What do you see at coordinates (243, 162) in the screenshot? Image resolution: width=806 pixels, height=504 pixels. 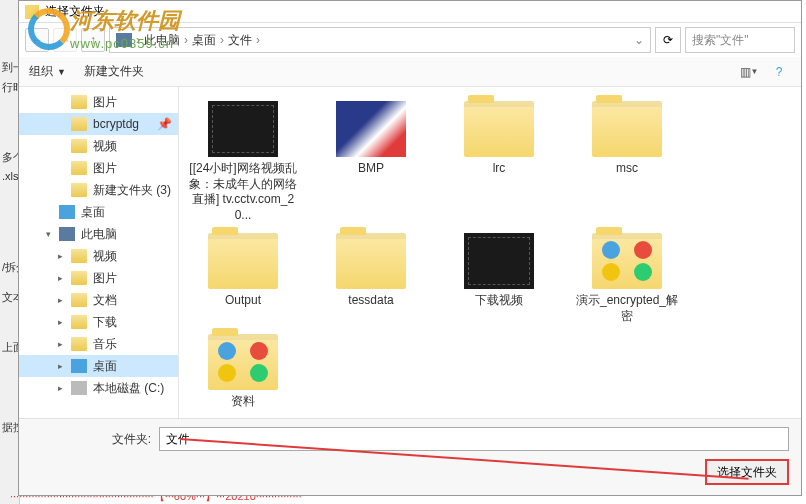 I see `file-item: [[24小时]网络视频乱象：未成年人的网络直播] tv.cctv.com_20.…` at bounding box center [243, 162].